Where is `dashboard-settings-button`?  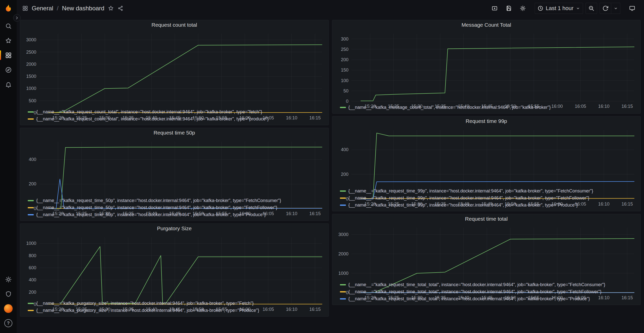 dashboard-settings-button is located at coordinates (523, 8).